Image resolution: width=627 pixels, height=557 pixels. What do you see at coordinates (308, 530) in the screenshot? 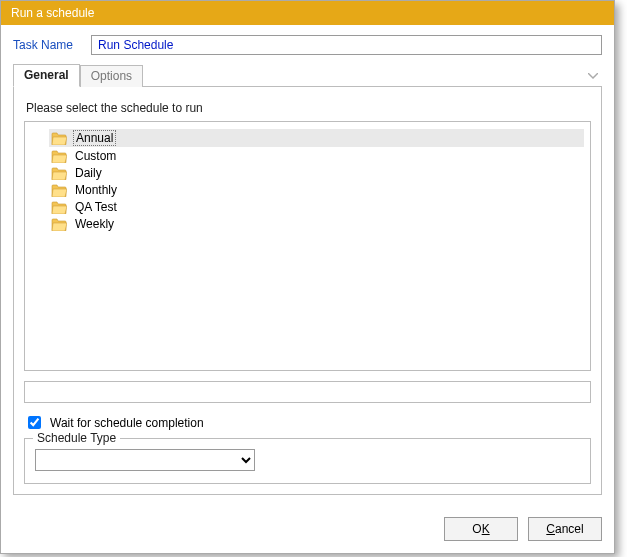
I see `dialog-buttons: OK Cancel` at bounding box center [308, 530].